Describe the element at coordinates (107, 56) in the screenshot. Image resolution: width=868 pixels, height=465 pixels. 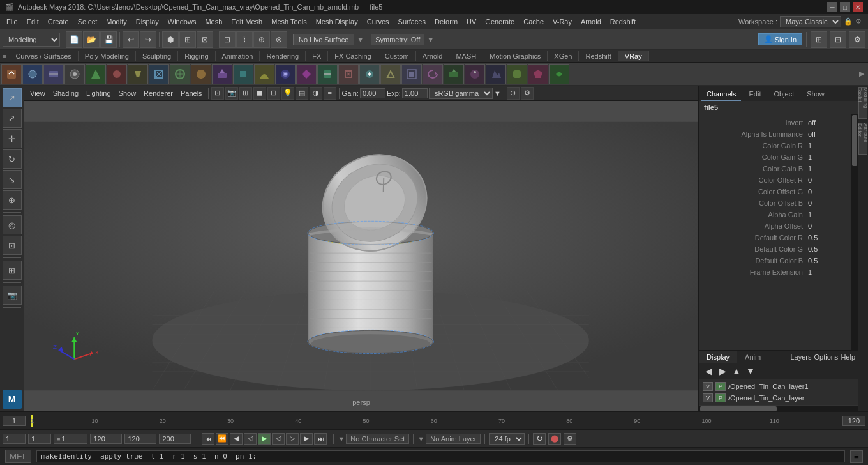
I see `shelf-tab-poly-modeling: Poly Modeling` at that location.